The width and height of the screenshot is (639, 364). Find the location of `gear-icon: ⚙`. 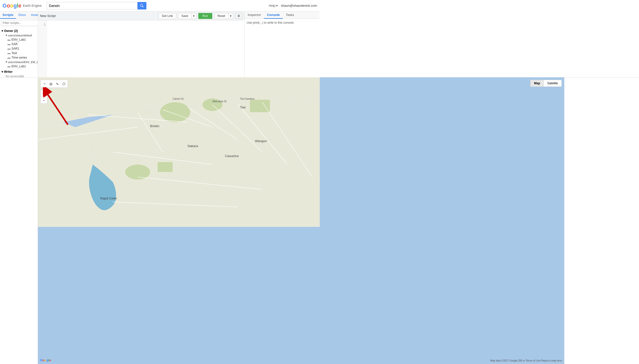

gear-icon: ⚙ is located at coordinates (239, 16).